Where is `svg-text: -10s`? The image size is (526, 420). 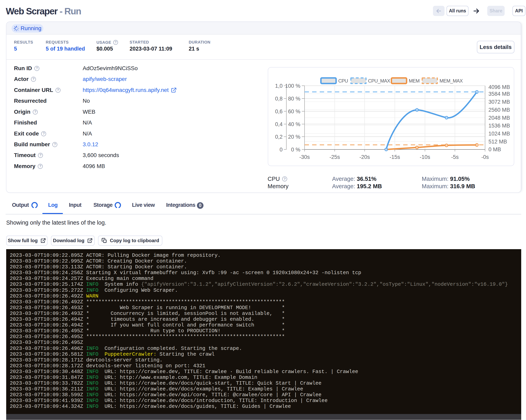
svg-text: -10s is located at coordinates (425, 157).